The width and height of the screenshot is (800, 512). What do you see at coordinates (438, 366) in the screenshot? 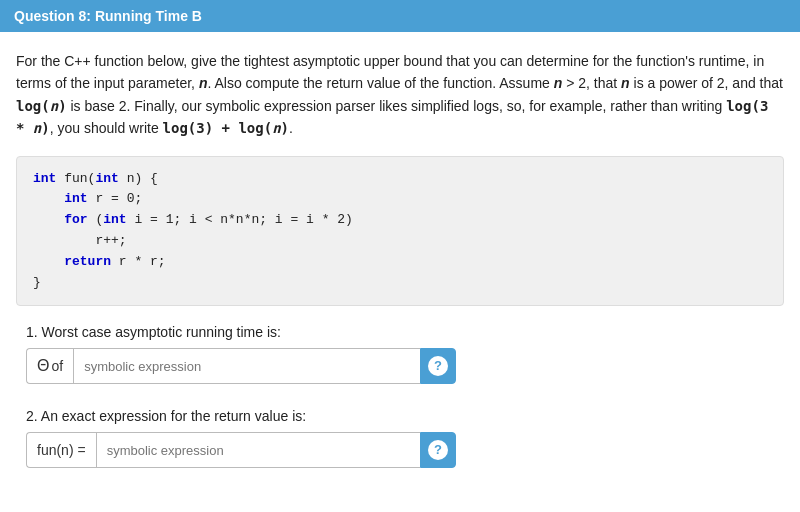
I see `help-icon: ?` at bounding box center [438, 366].